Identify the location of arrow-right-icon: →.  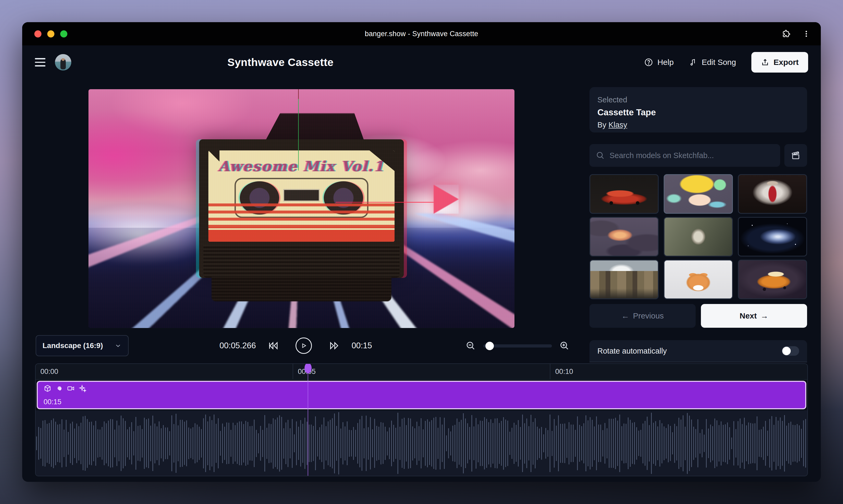
(765, 316).